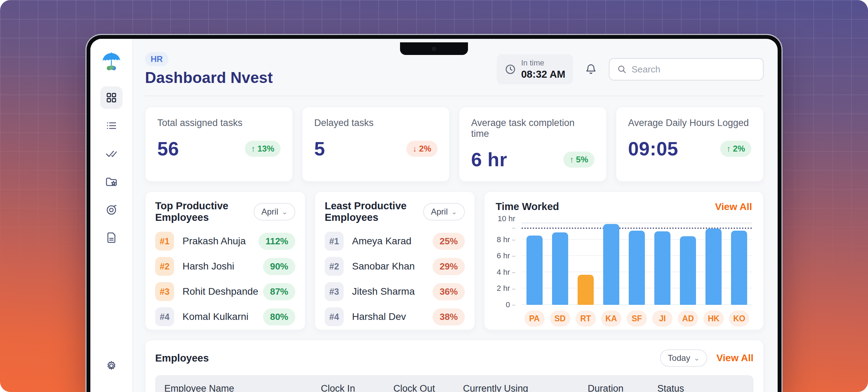 Image resolution: width=868 pixels, height=392 pixels. Describe the element at coordinates (586, 290) in the screenshot. I see `bar-RT` at that location.